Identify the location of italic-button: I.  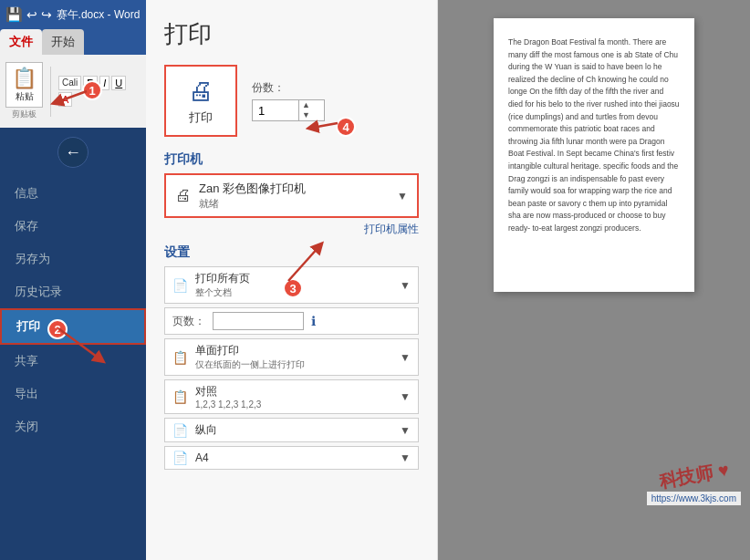
(104, 83).